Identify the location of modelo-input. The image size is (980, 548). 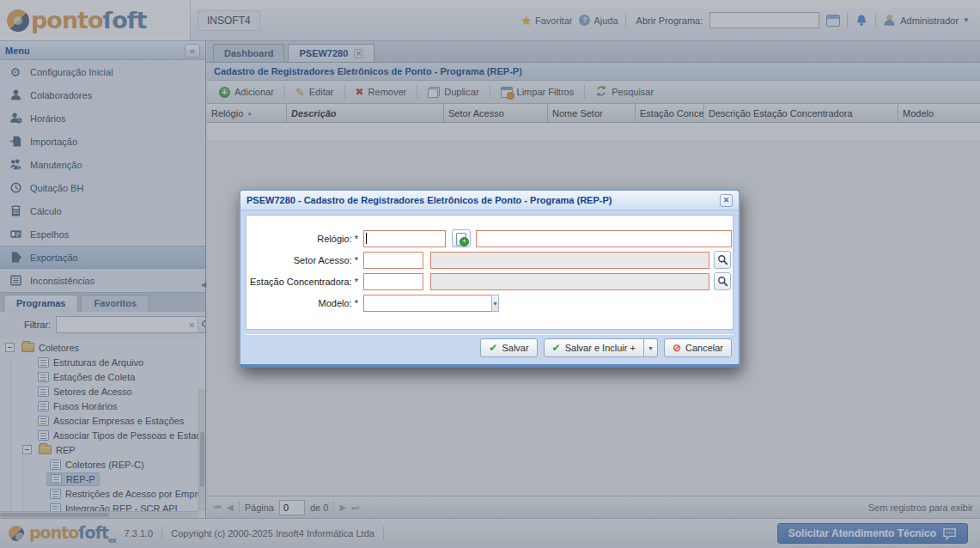
(428, 303).